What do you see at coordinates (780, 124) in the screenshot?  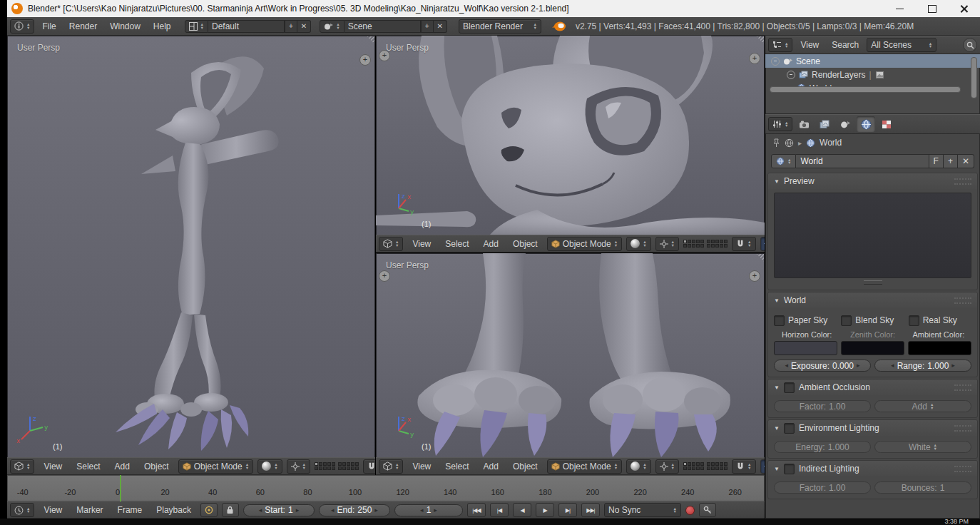 I see `editor-type-button-properties` at bounding box center [780, 124].